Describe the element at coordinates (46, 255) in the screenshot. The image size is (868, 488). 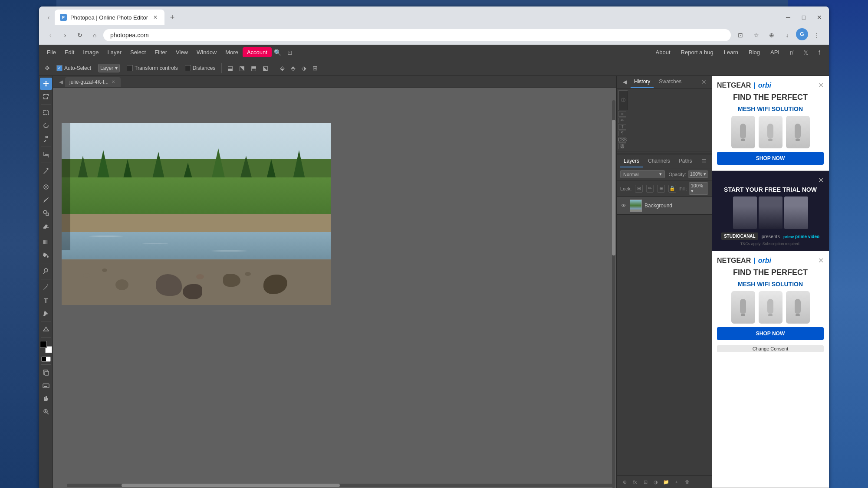
I see `tool-paint-bucket` at that location.